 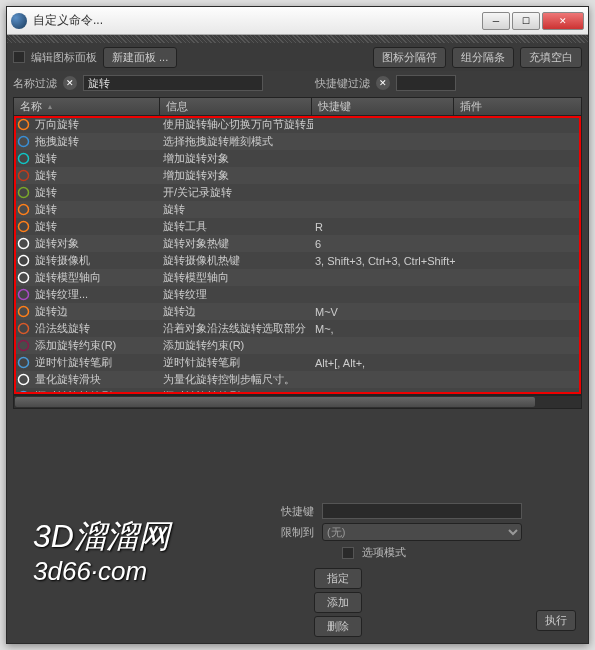 What do you see at coordinates (298, 402) in the screenshot?
I see `h-scrollbar` at bounding box center [298, 402].